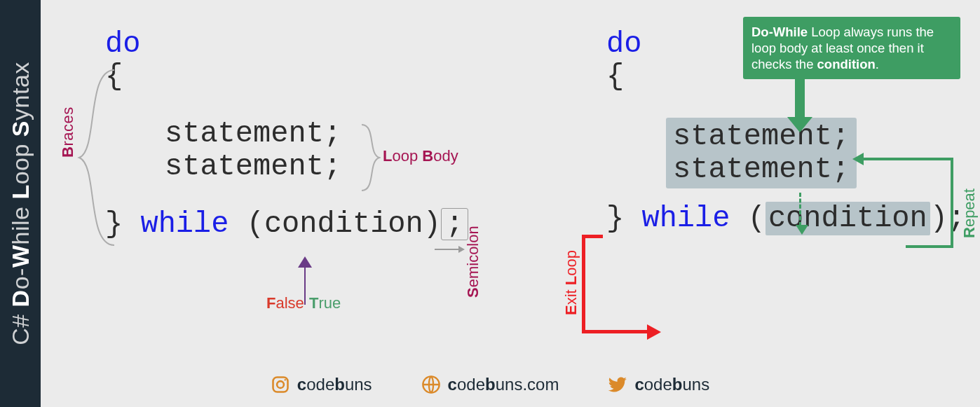 The image size is (980, 407). Describe the element at coordinates (615, 332) in the screenshot. I see `exit-arrow-bot-icon` at that location.